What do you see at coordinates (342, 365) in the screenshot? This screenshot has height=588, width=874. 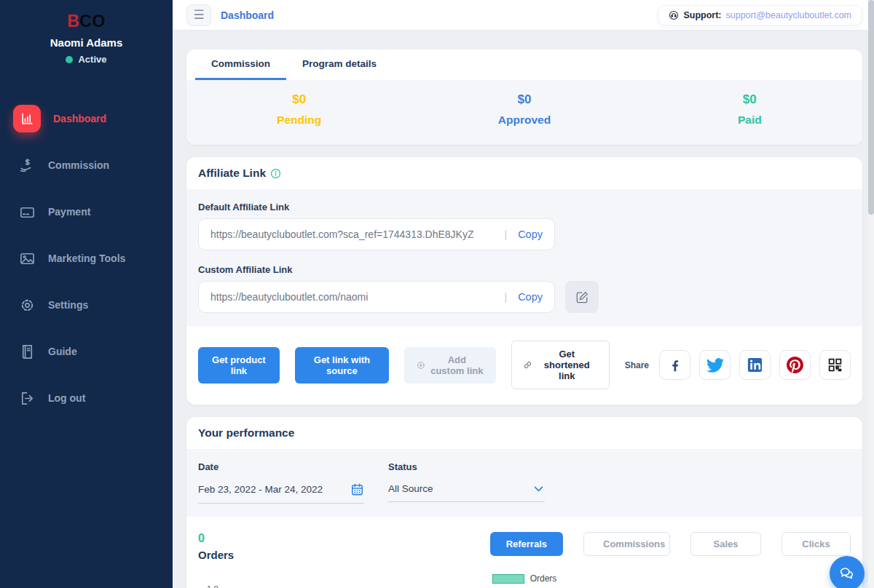 I see `get-link-with-source-button: Get link with source` at bounding box center [342, 365].